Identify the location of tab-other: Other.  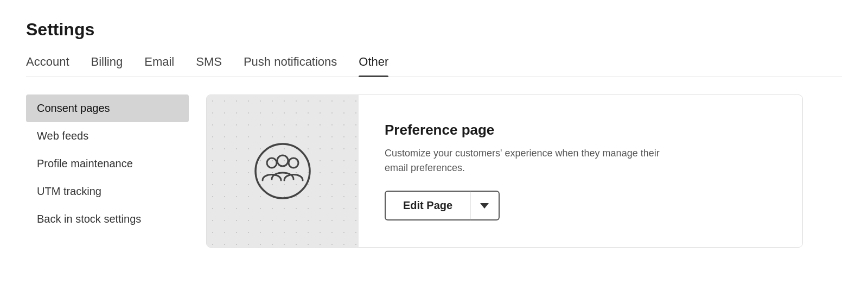
(373, 66).